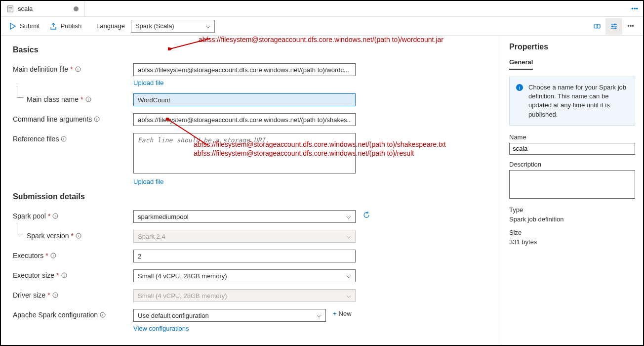  I want to click on name-input, so click(572, 149).